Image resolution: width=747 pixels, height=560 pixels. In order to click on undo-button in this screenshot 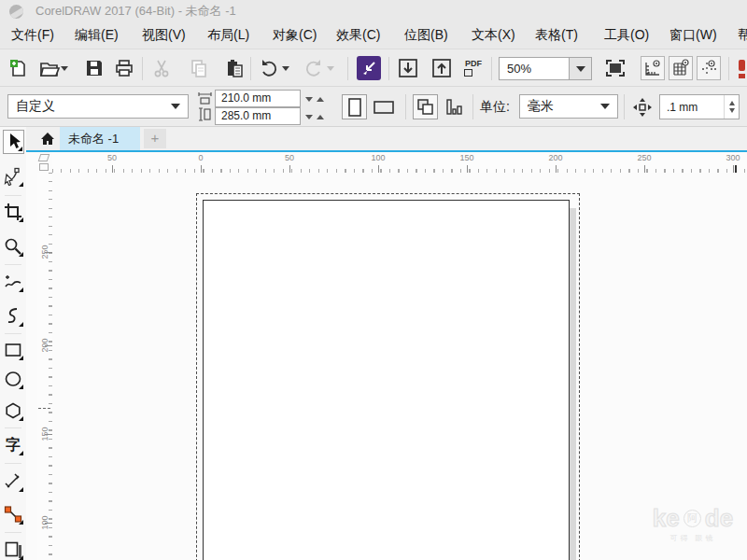, I will do `click(270, 68)`.